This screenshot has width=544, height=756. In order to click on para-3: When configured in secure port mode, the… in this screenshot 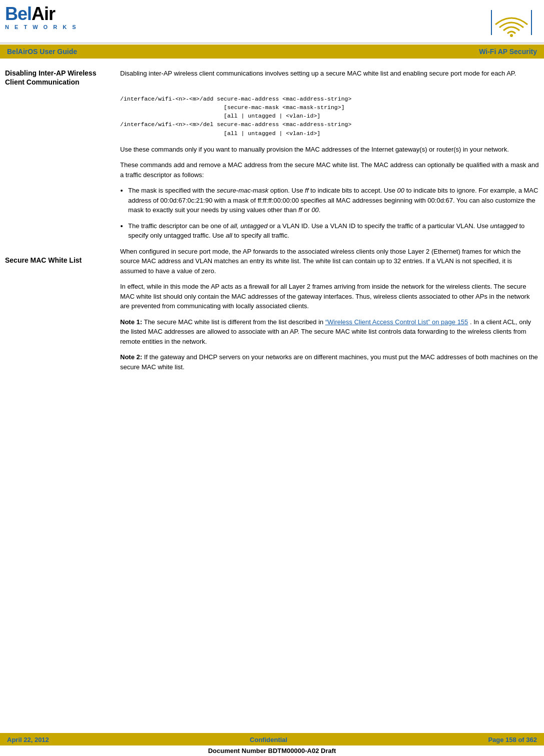, I will do `click(329, 261)`.